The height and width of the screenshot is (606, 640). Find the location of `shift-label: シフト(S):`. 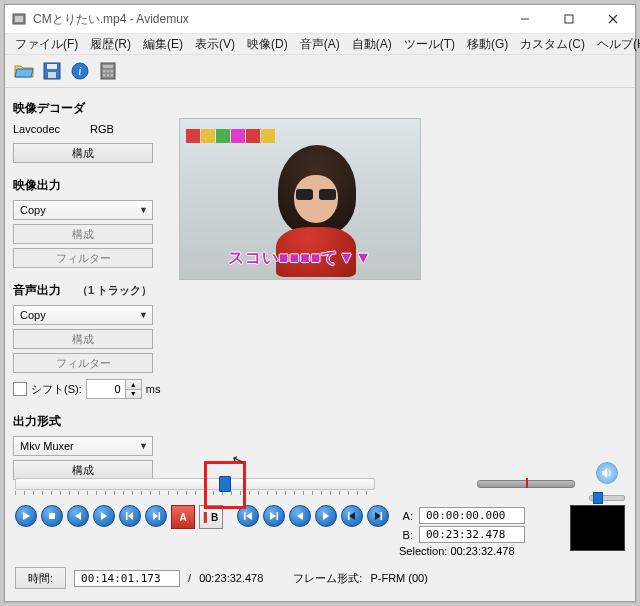

shift-label: シフト(S): is located at coordinates (56, 390).